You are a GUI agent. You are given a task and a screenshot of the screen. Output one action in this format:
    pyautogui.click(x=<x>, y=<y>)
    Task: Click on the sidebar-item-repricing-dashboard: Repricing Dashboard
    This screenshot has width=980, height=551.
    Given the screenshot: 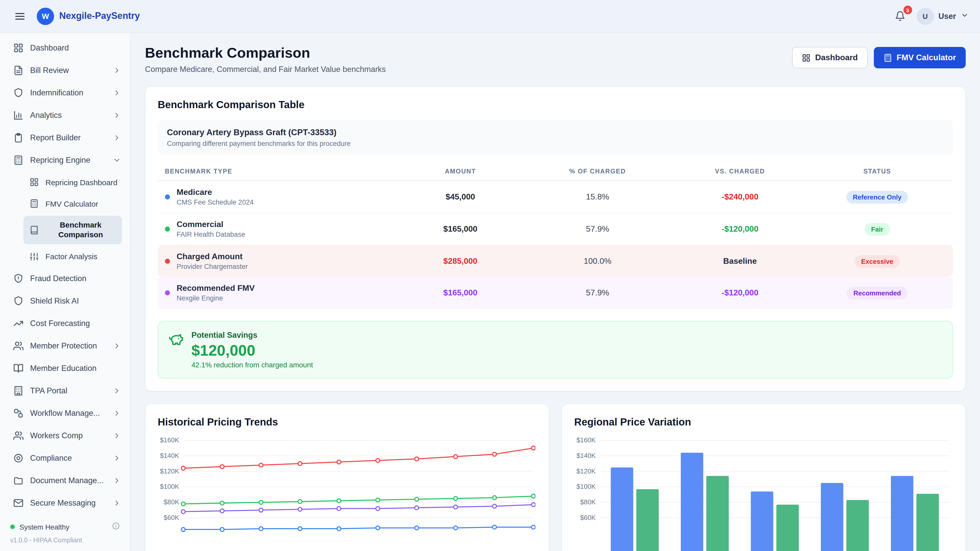 What is the action you would take?
    pyautogui.click(x=65, y=182)
    